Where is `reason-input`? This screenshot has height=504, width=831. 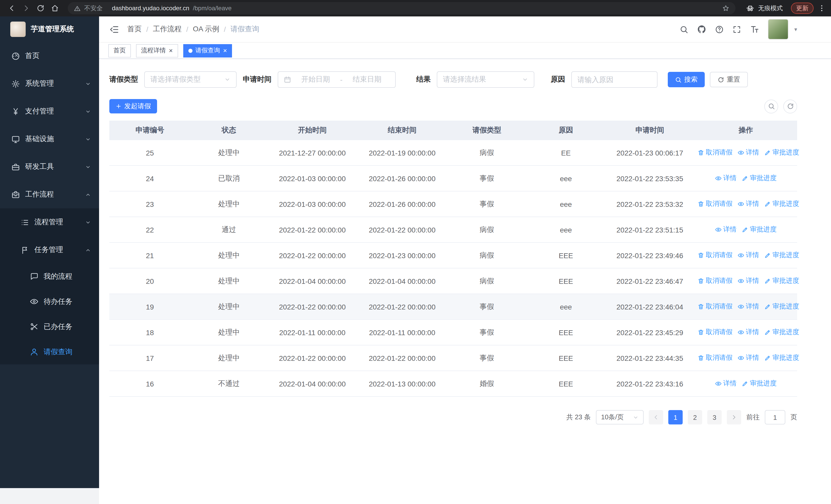
reason-input is located at coordinates (614, 80).